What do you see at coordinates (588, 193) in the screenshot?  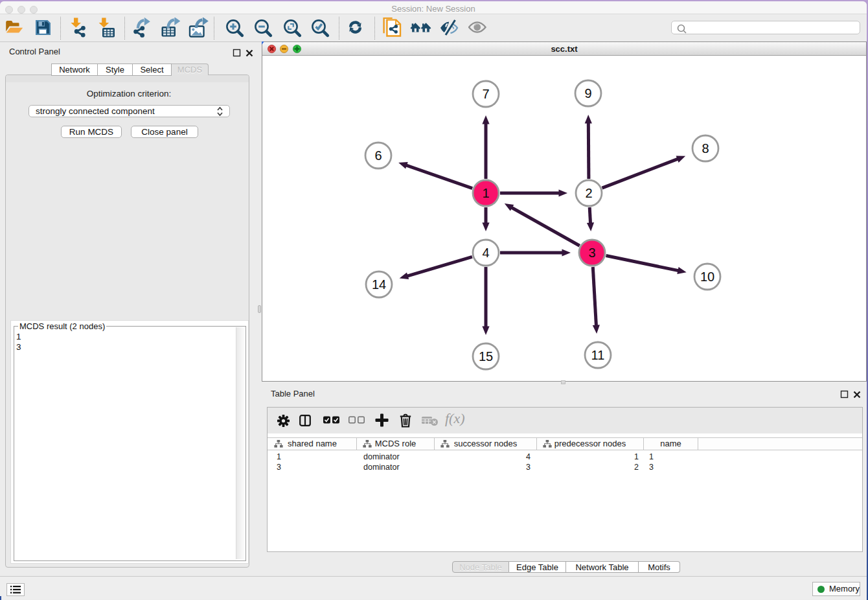 I see `svg-text: 2` at bounding box center [588, 193].